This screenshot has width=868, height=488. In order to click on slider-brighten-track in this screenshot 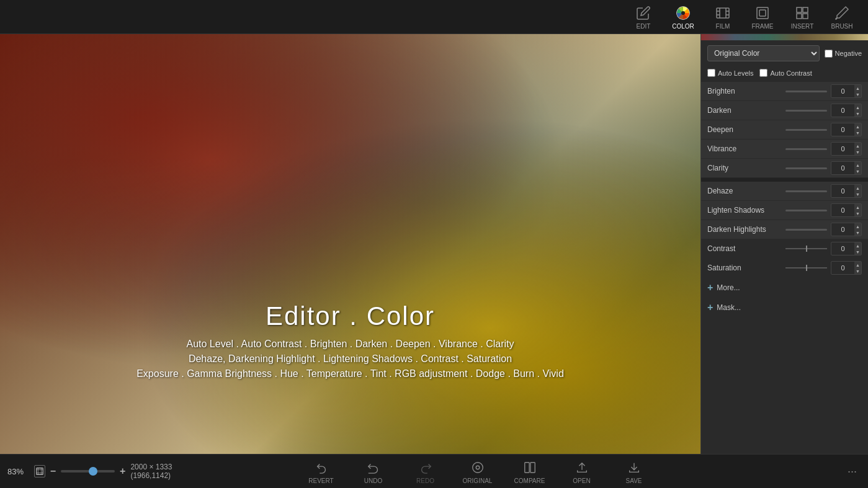, I will do `click(807, 92)`.